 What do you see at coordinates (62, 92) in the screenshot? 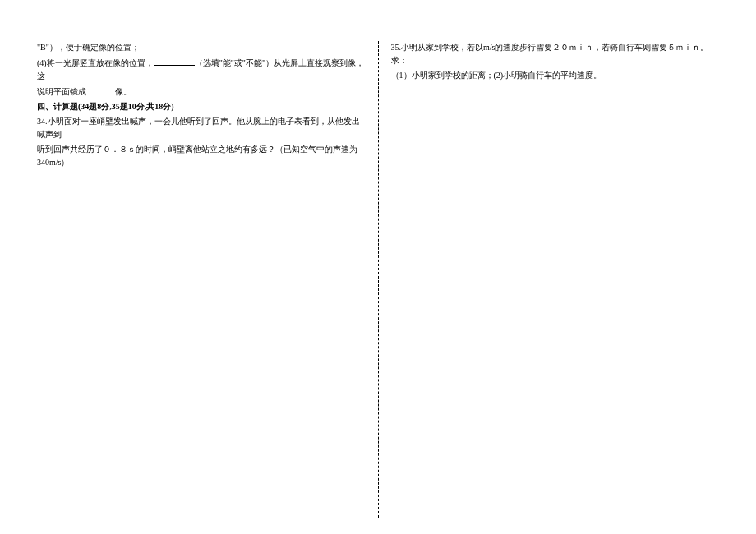
I see `line3-prefix: 说明平面镜成` at bounding box center [62, 92].